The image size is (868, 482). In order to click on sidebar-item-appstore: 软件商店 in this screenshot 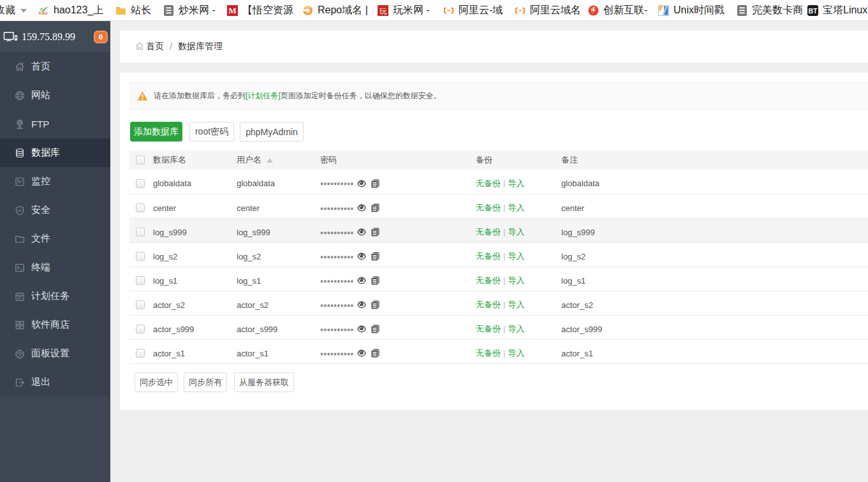, I will do `click(55, 325)`.